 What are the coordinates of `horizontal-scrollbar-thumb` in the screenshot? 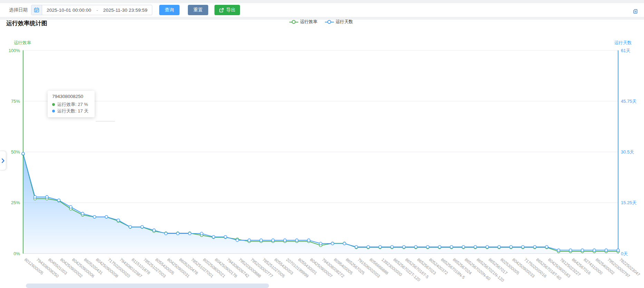 It's located at (147, 286).